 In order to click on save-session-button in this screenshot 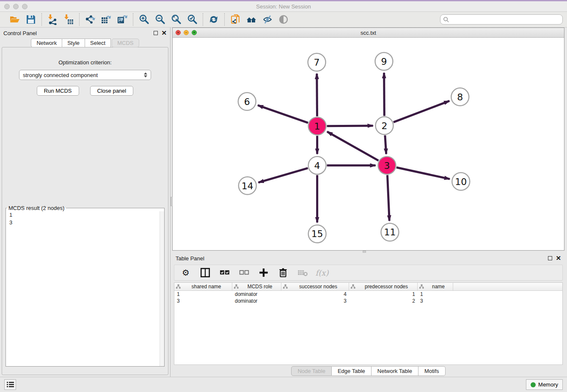, I will do `click(31, 19)`.